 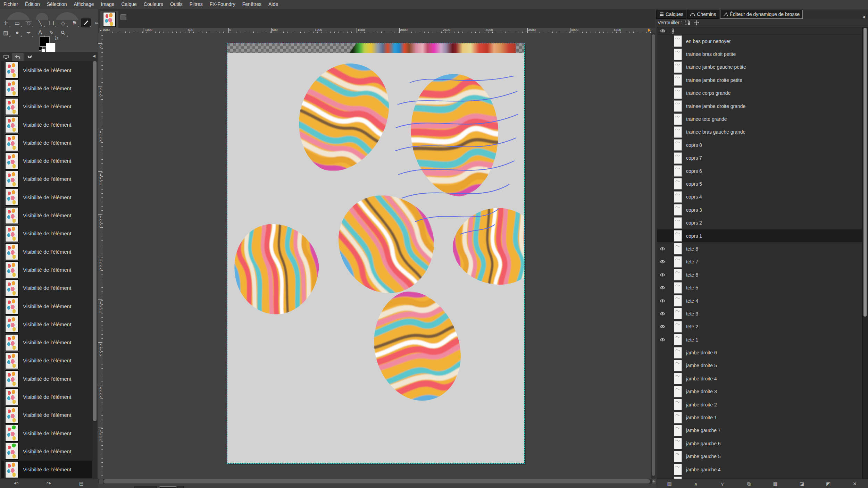 What do you see at coordinates (760, 184) in the screenshot?
I see `layer-row-coprs-5: coprs 5` at bounding box center [760, 184].